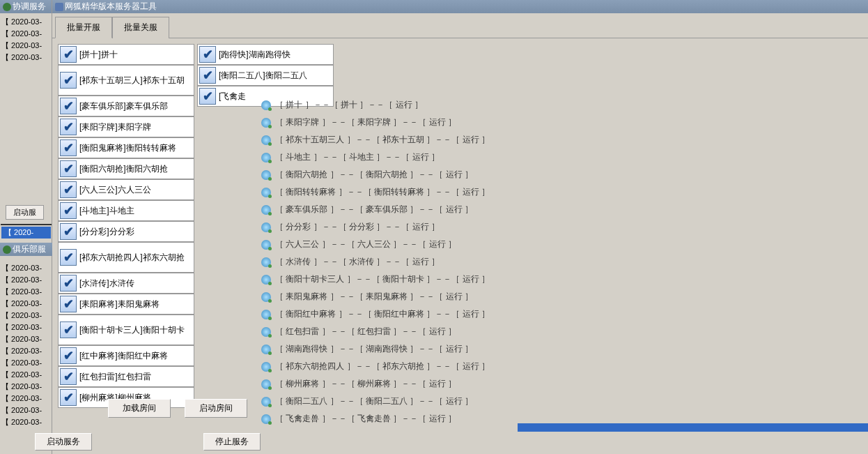  I want to click on status-line: ［ 豪车俱乐部 ］－－［ 豪车俱乐部 ］－－［ 运行 ］, so click(385, 209).